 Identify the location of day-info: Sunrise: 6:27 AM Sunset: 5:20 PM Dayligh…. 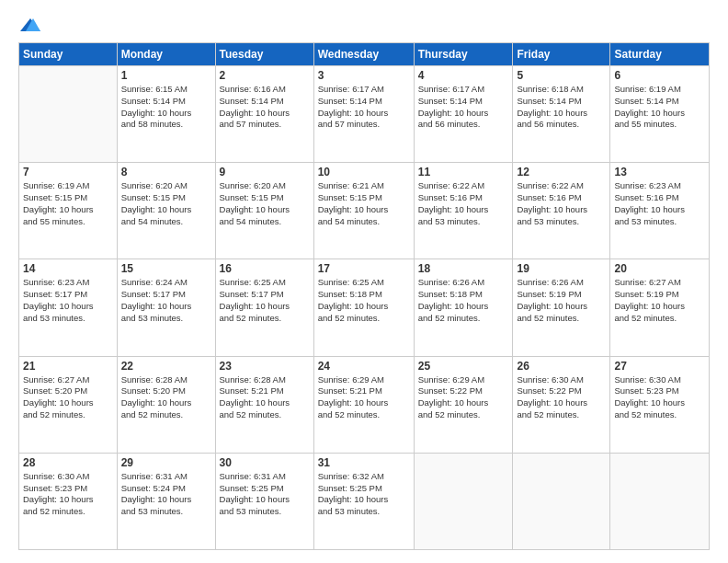
(68, 397).